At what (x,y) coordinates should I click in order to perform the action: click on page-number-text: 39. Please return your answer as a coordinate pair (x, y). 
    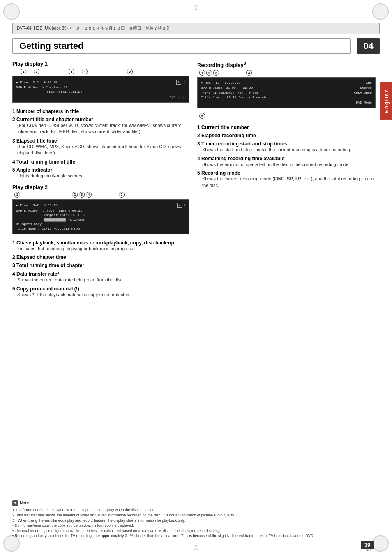
    Looking at the image, I should click on (367, 545).